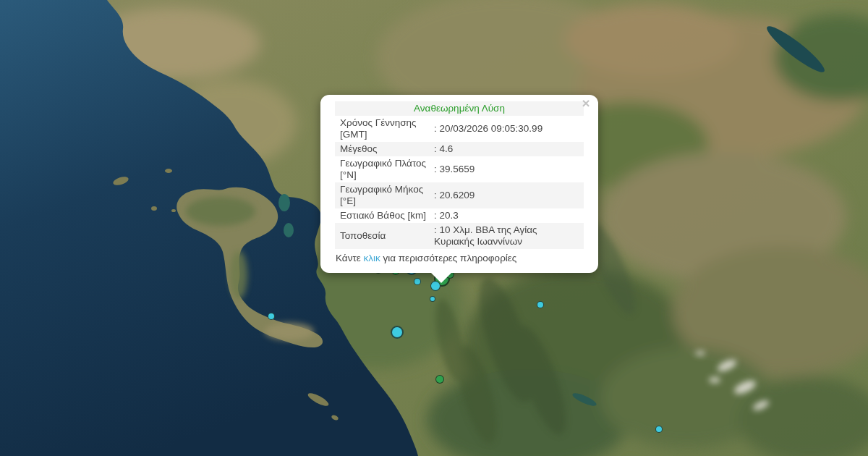 This screenshot has height=456, width=868. I want to click on popup-footer: Κάντε κλικ για περισσότερες πληροφορίες, so click(459, 258).